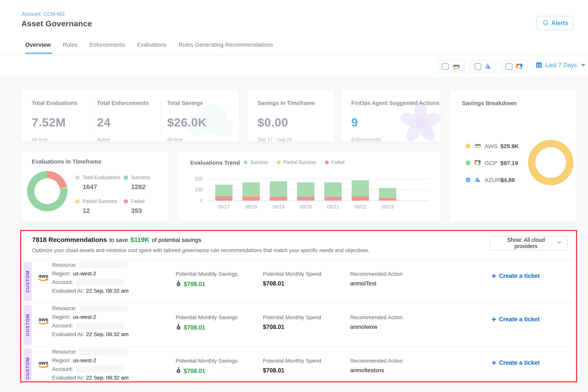 The height and width of the screenshot is (392, 588). I want to click on tab-rules-generating-recommendations: Rules Generating Recommendations, so click(226, 47).